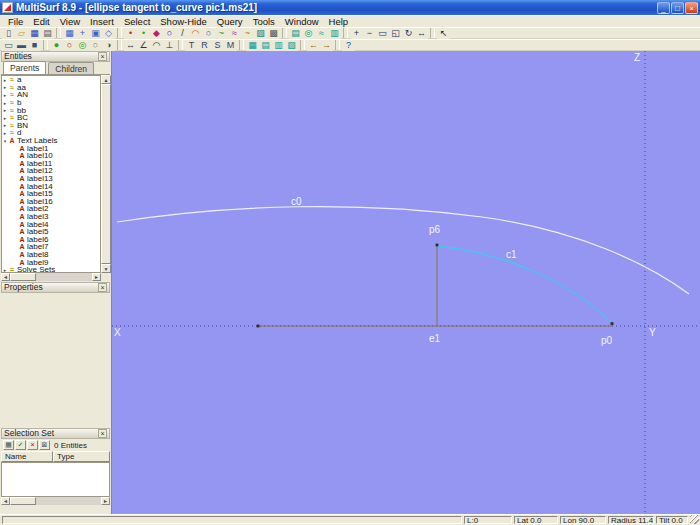  I want to click on point-p6, so click(438, 246).